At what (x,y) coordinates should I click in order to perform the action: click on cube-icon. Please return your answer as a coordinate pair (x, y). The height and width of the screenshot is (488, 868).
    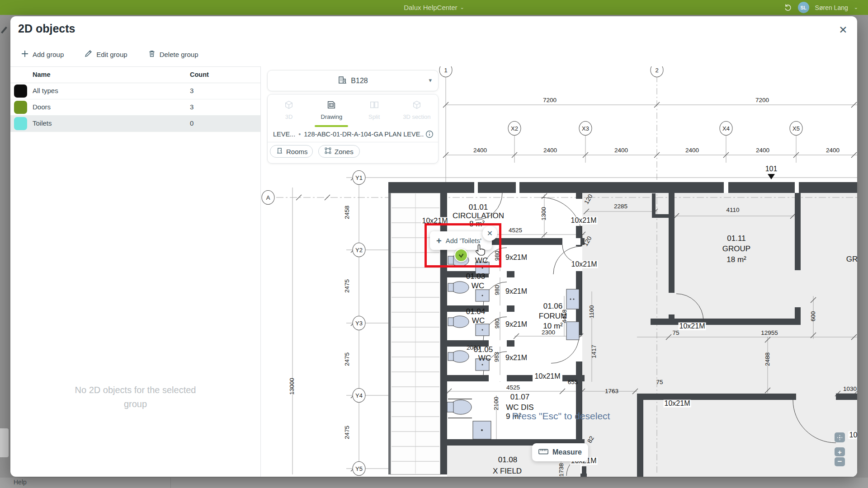
    Looking at the image, I should click on (289, 106).